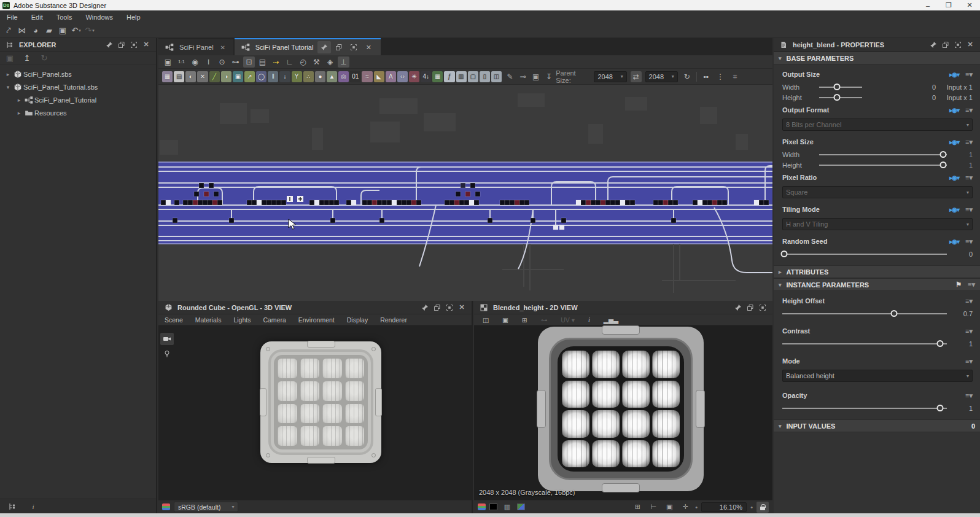  I want to click on colorspace-select: sRGB (default)▾, so click(206, 507).